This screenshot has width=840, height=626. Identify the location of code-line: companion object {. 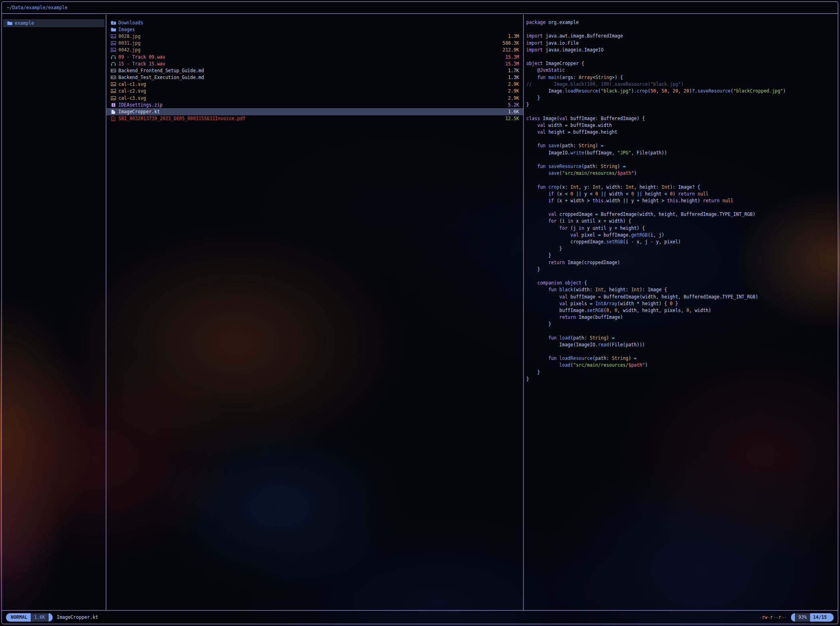
(682, 283).